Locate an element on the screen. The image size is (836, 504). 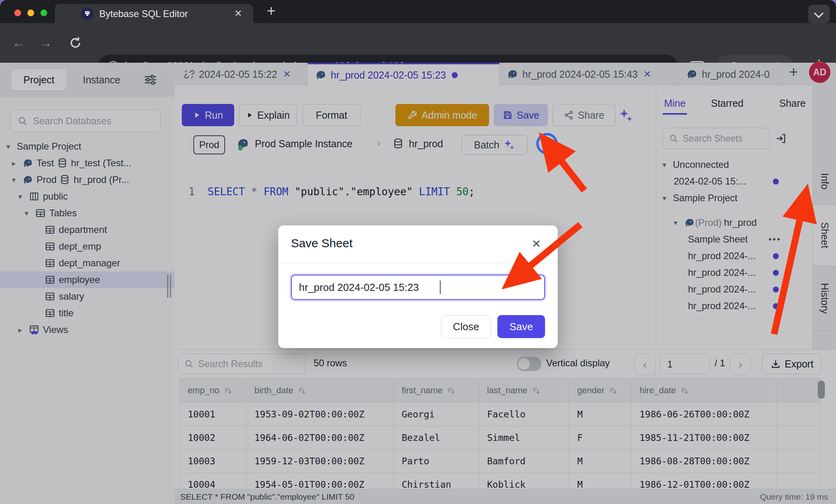
text-cursor is located at coordinates (440, 287).